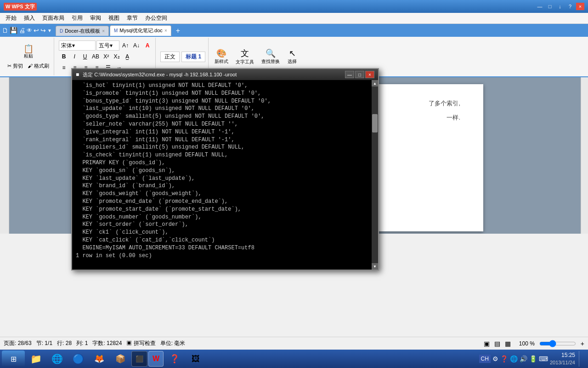 The width and height of the screenshot is (588, 368). I want to click on char-shading-button: A̲, so click(127, 57).